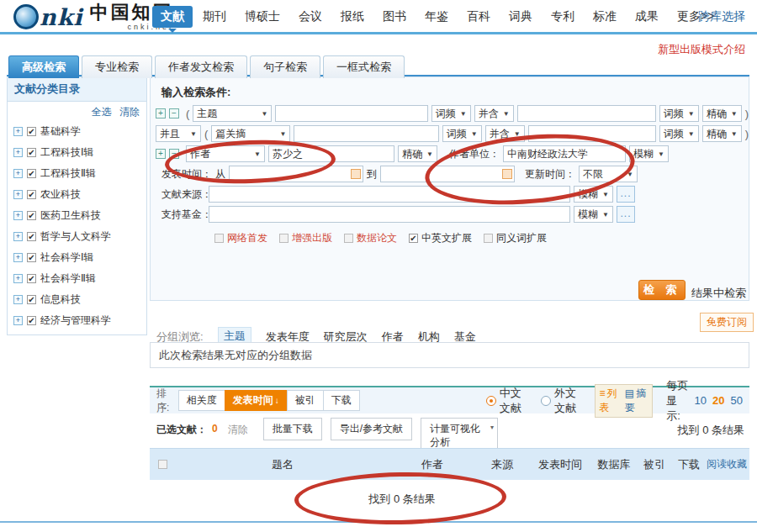 This screenshot has height=532, width=757. I want to click on column-favorite: 收藏, so click(737, 465).